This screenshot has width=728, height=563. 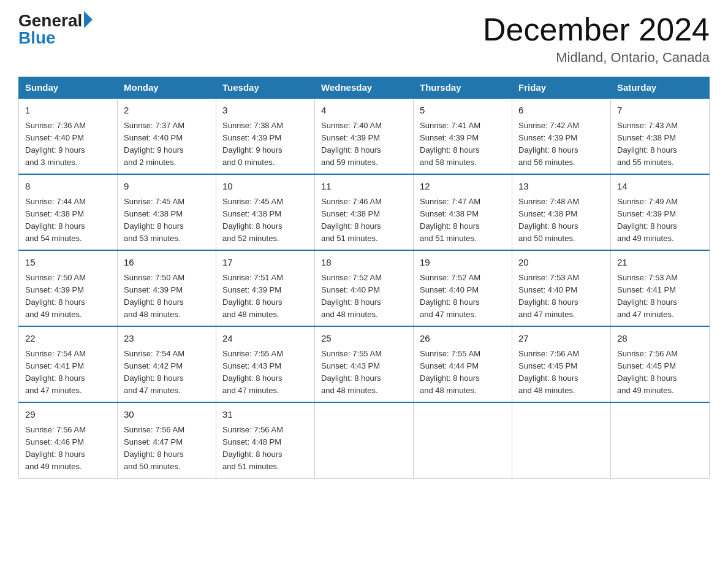 What do you see at coordinates (167, 212) in the screenshot?
I see `calendar-cell: 9Sunrise: 7:45 AMSunset: 4:38 PMDaylight…` at bounding box center [167, 212].